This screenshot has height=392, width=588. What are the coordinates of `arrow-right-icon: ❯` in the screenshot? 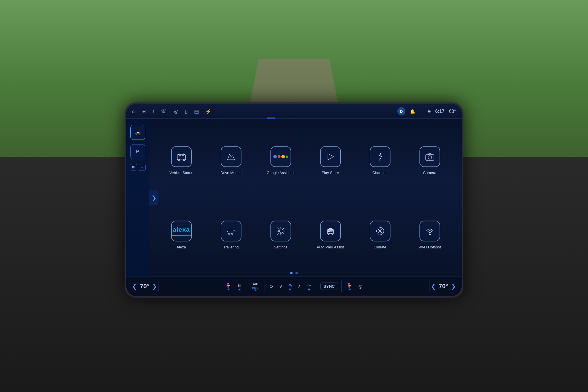 It's located at (154, 198).